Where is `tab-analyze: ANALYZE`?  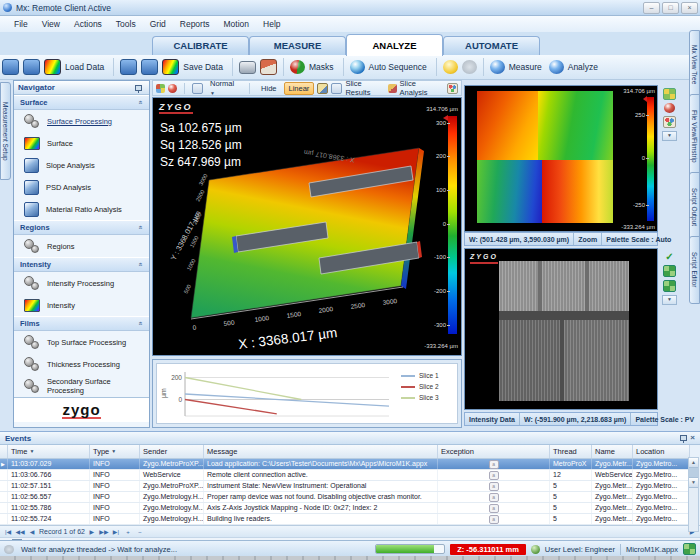
tab-analyze: ANALYZE is located at coordinates (394, 45).